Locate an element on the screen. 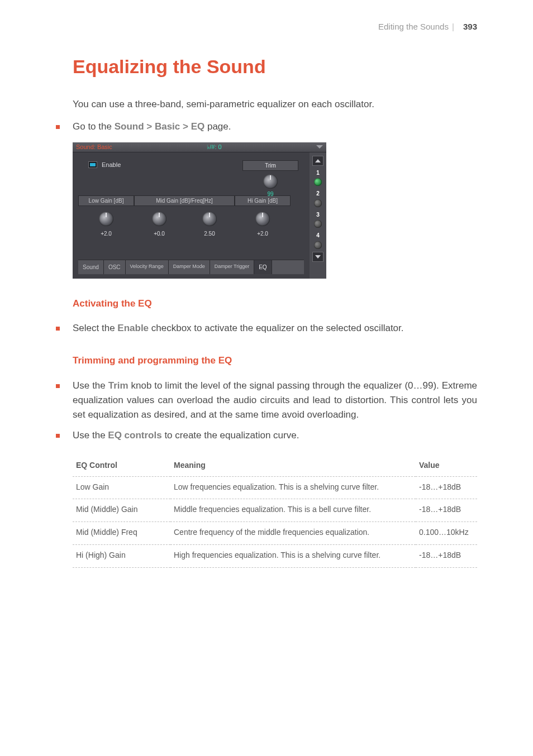 The height and width of the screenshot is (756, 533). osc-scroll-down is located at coordinates (318, 257).